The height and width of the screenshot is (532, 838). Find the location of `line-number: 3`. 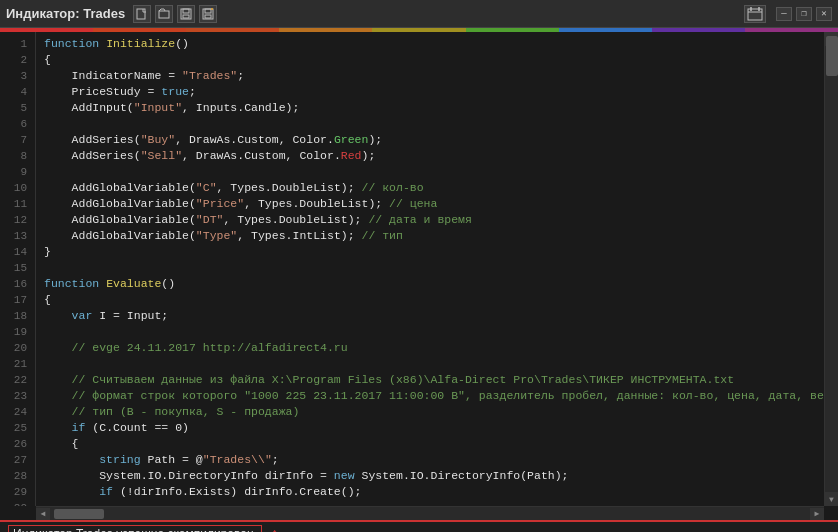

line-number: 3 is located at coordinates (16, 76).